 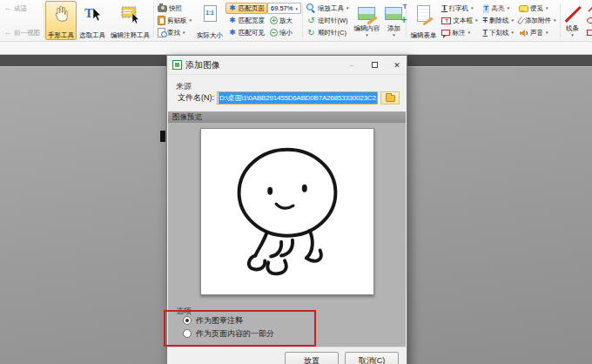 What do you see at coordinates (61, 14) in the screenshot?
I see `hand-icon` at bounding box center [61, 14].